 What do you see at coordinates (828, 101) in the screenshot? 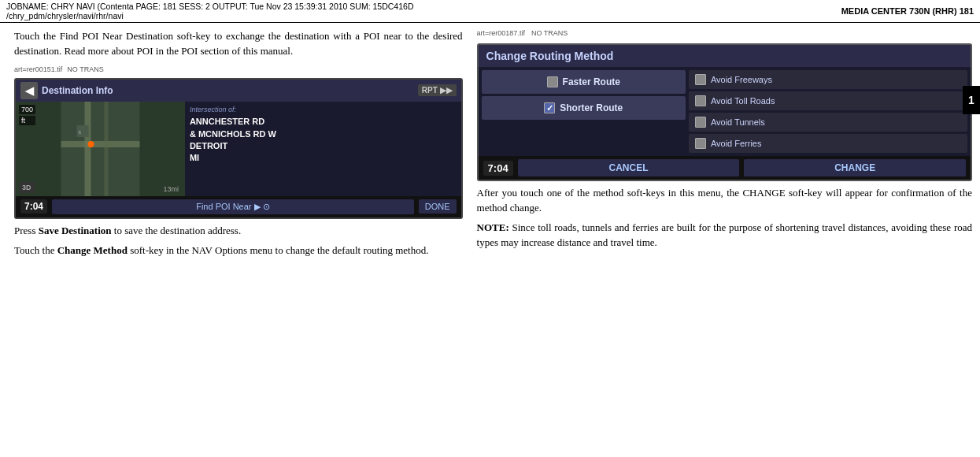
I see `avoid-toll-roads-button: Avoid Toll Roads` at bounding box center [828, 101].